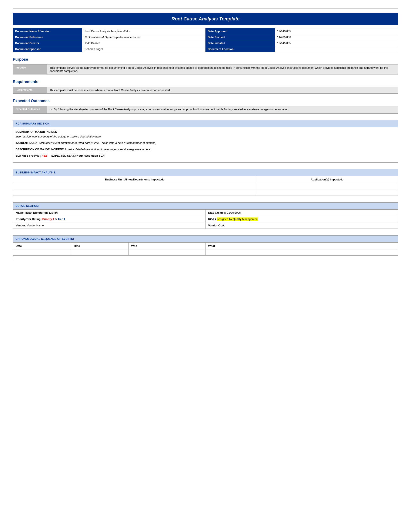 This screenshot has width=411, height=532. What do you see at coordinates (206, 37) in the screenshot?
I see `doc-info-row-1: Document Relevance IS Downtimes & System…` at bounding box center [206, 37].